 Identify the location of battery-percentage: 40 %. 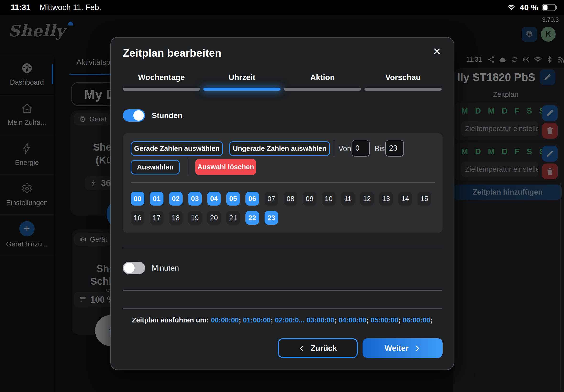
(529, 8).